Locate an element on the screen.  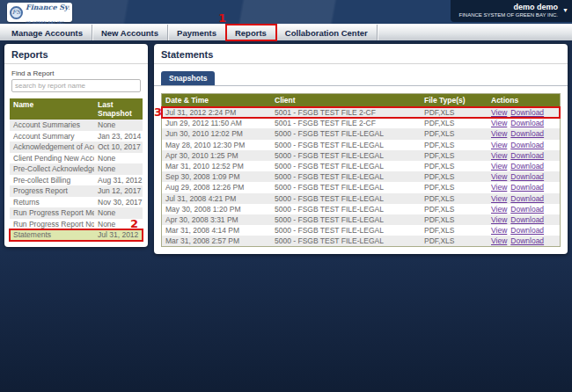
top-bar: FS Finance System OF GREEN BAY INC. demo… is located at coordinates (286, 12).